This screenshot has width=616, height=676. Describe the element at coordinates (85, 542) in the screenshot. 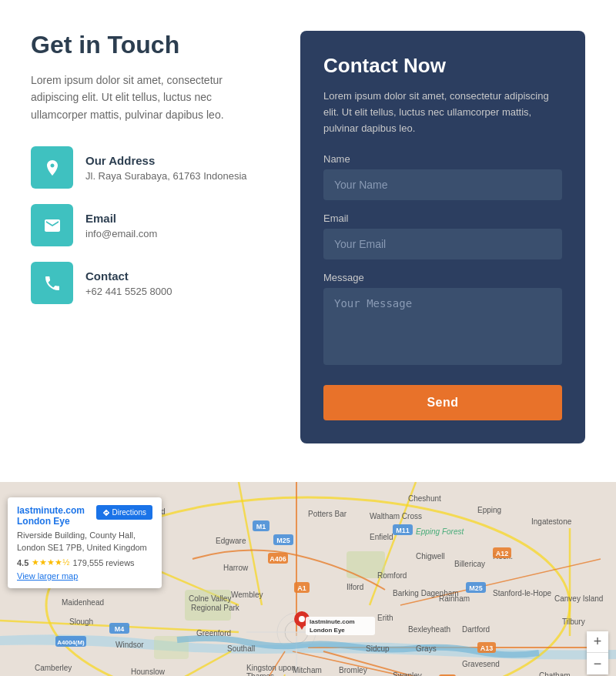

I see `map-popup-address: Riverside Building, County Hall,London S…` at that location.